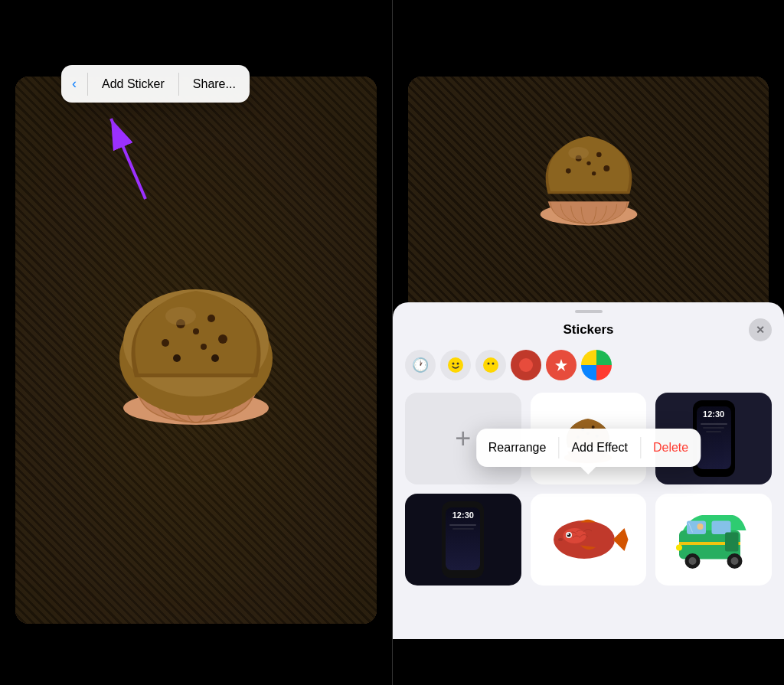 This screenshot has width=784, height=685. Describe the element at coordinates (588, 471) in the screenshot. I see `popup-caret` at that location.